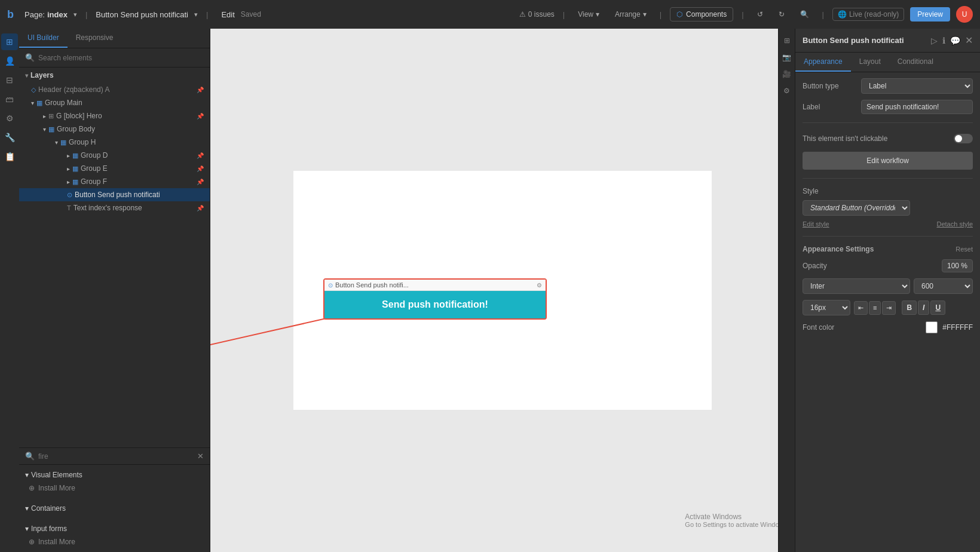 The width and height of the screenshot is (980, 552). I want to click on align-right-button: ⇥, so click(889, 308).